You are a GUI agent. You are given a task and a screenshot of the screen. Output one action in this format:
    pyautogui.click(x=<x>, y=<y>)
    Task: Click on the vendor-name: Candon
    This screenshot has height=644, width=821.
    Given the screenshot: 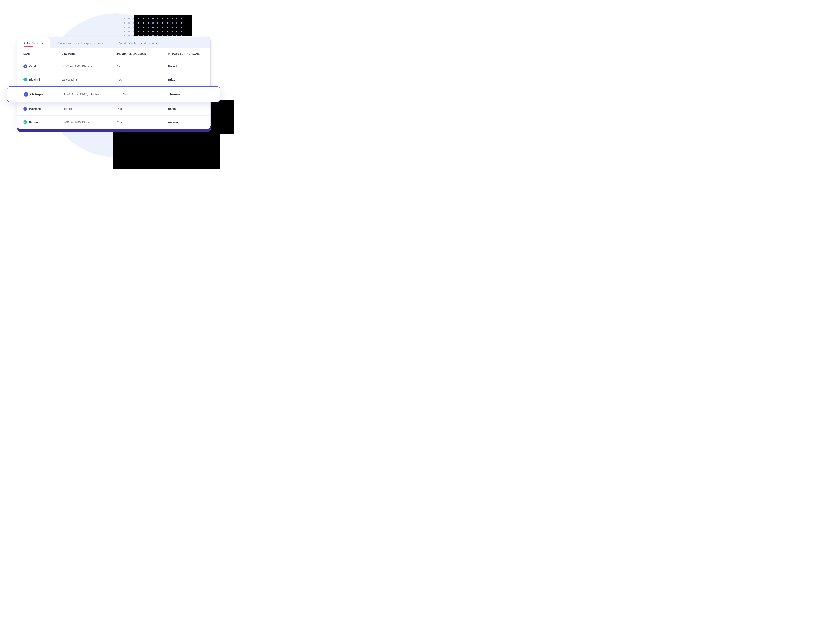 What is the action you would take?
    pyautogui.click(x=34, y=66)
    